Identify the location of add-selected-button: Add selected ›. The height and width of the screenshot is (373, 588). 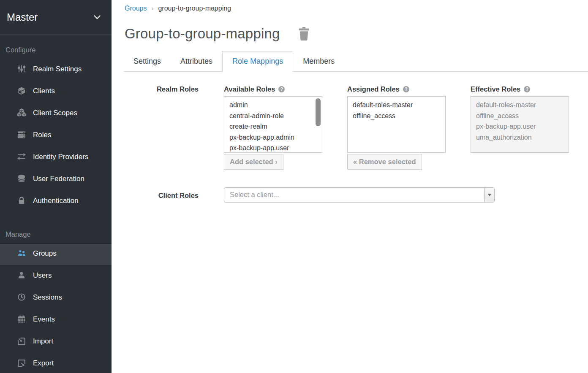
(253, 162).